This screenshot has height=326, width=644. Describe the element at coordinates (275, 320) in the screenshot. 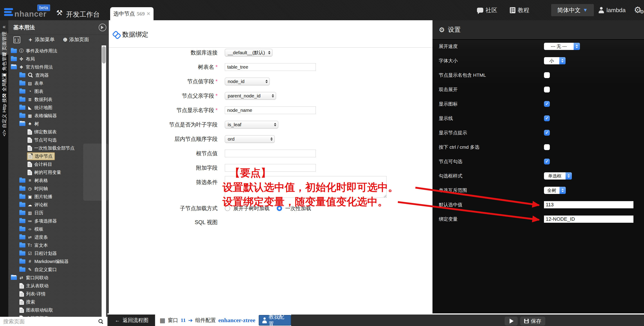

I see `teach-me-button: 教我配置` at that location.